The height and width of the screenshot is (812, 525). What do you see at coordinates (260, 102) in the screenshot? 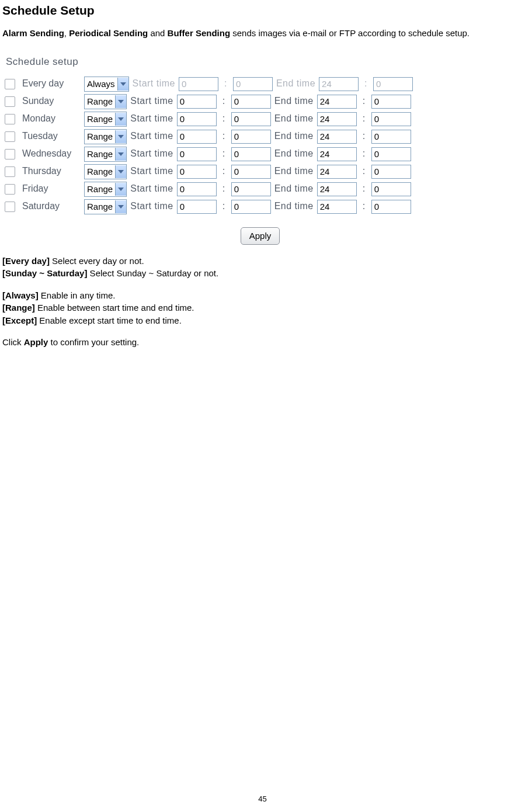
I see `schedule-row: SundayRangeStart time:End time:` at bounding box center [260, 102].